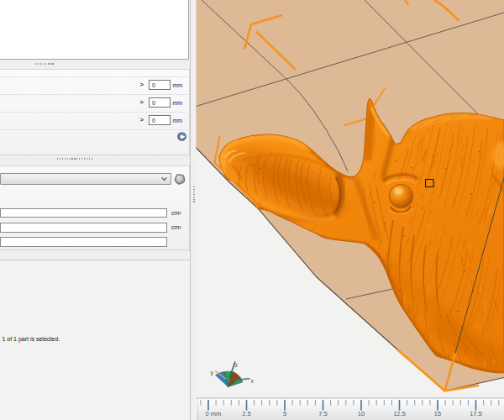 The image size is (504, 420). What do you see at coordinates (253, 381) in the screenshot?
I see `svg-text: x` at bounding box center [253, 381].